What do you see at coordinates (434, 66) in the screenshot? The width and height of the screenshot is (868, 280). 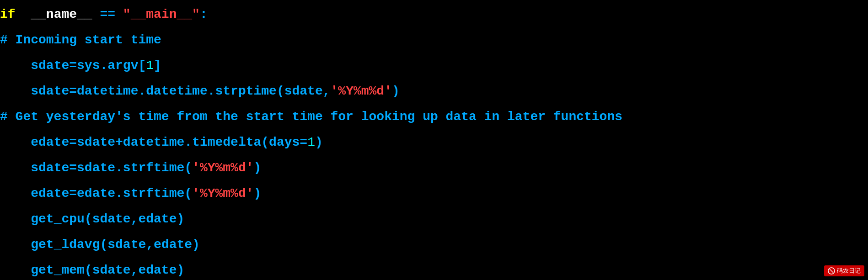 I see `code-line-3: sdate=sys.argv[1]` at bounding box center [434, 66].